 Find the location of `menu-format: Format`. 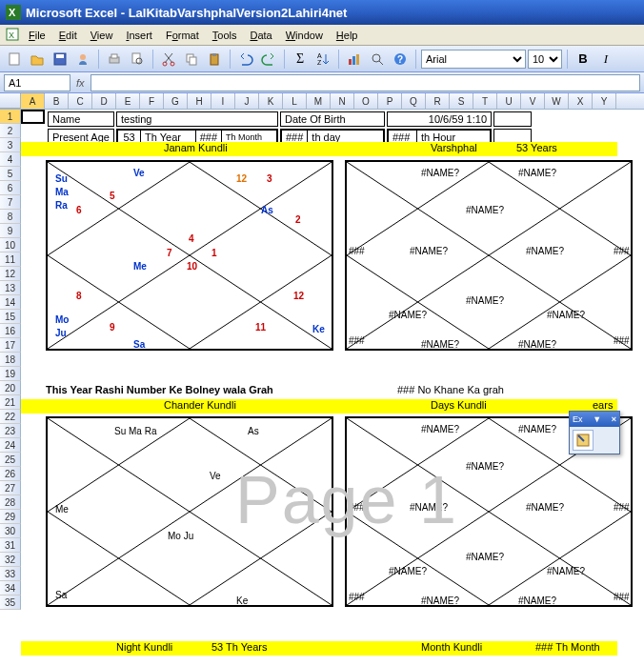

menu-format: Format is located at coordinates (183, 35).